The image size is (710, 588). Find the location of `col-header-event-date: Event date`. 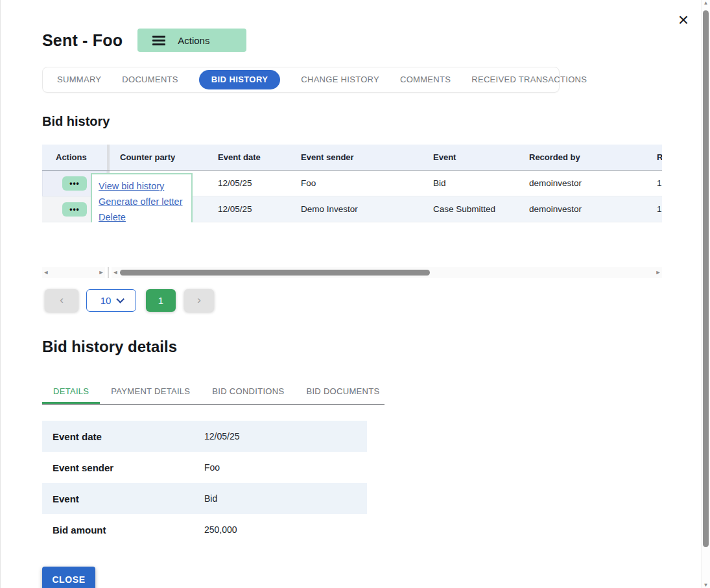

col-header-event-date: Event date is located at coordinates (249, 157).